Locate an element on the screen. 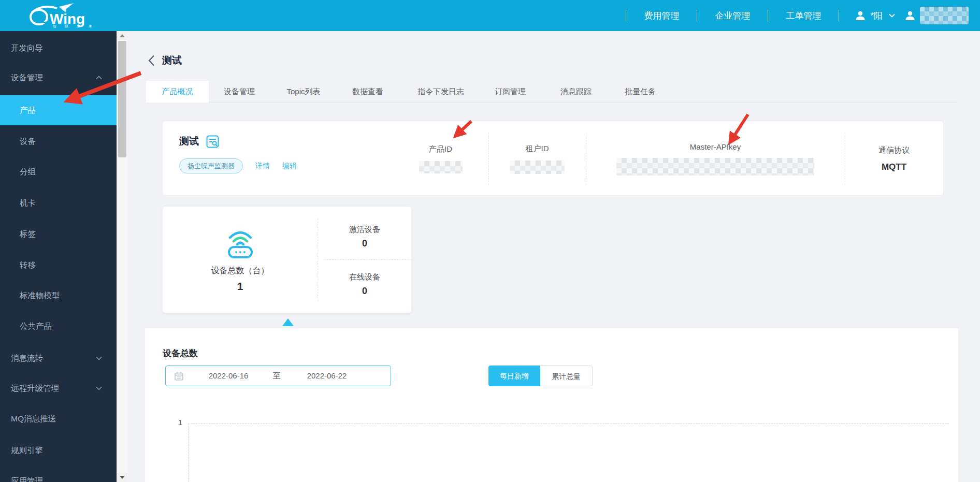 This screenshot has width=980, height=482. sidebar-item-transfer: 转移 is located at coordinates (58, 265).